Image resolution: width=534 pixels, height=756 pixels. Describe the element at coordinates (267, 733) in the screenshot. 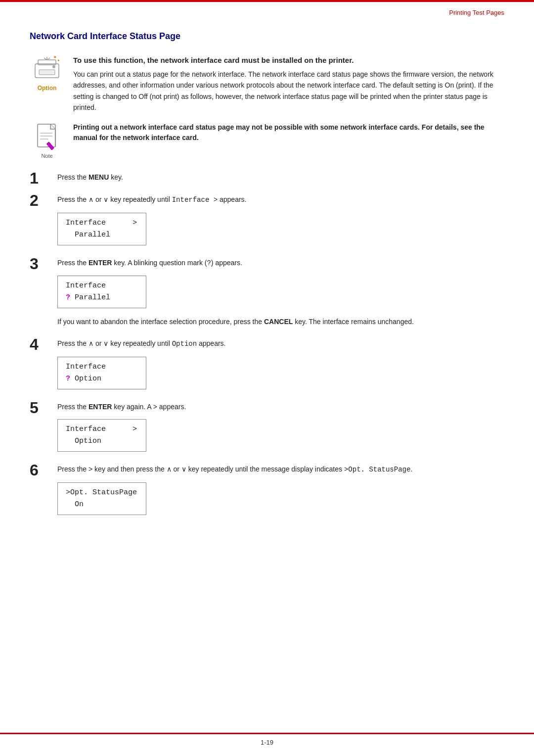

I see `footer-rule` at that location.